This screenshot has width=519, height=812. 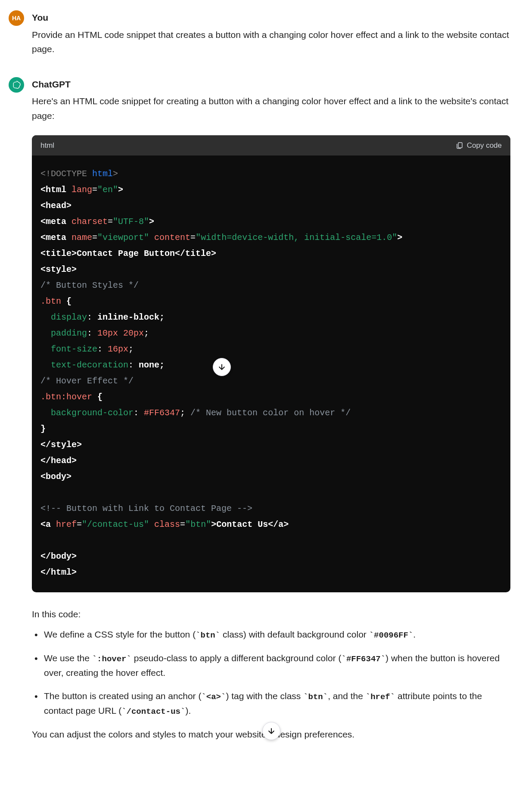 What do you see at coordinates (259, 34) in the screenshot?
I see `user-message: HA You Provide an HTML code snippet that…` at bounding box center [259, 34].